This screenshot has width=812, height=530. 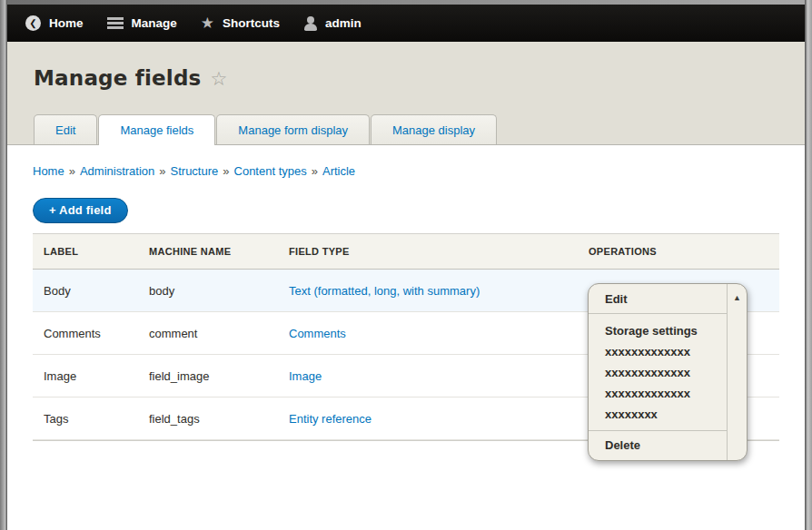 I want to click on page-title: Manage fields, so click(x=118, y=78).